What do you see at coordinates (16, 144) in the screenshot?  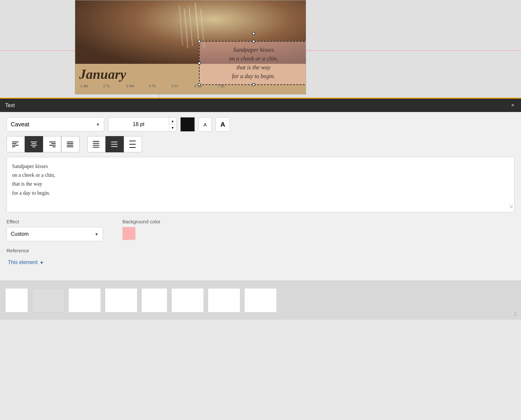 I see `align-left-button` at bounding box center [16, 144].